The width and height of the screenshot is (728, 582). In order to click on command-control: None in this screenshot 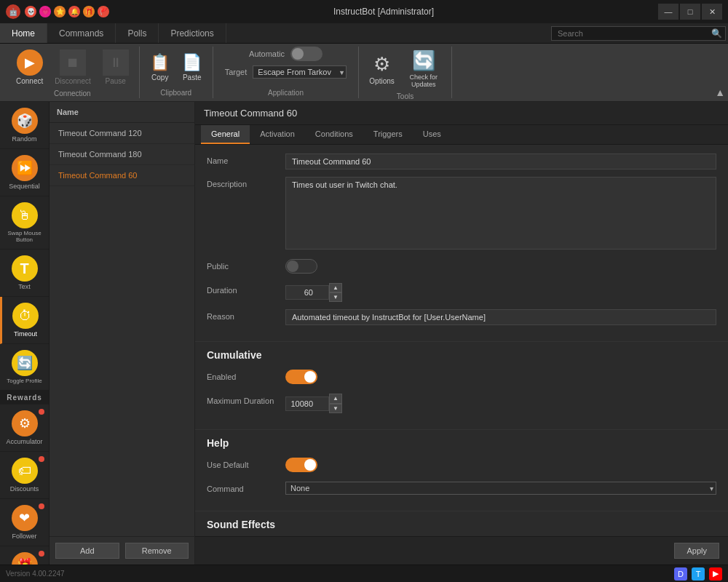, I will do `click(501, 488)`.